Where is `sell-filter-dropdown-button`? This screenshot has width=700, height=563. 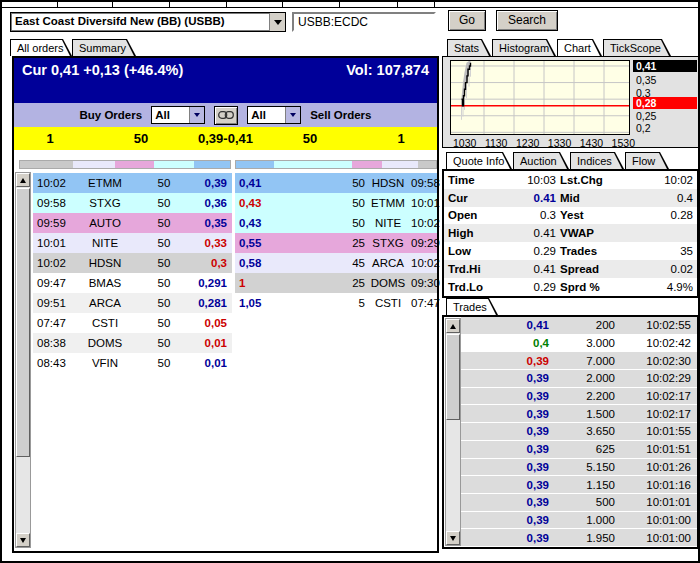
sell-filter-dropdown-button is located at coordinates (292, 115).